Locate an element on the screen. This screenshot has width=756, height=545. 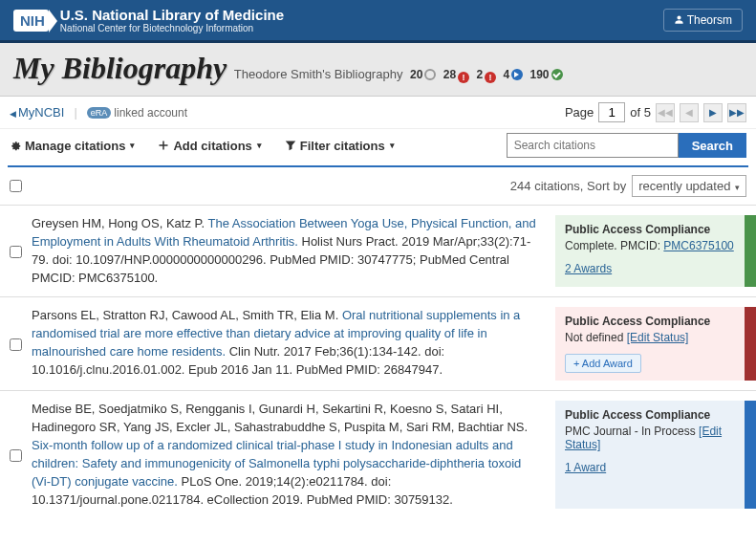
sort-select: recently updated ▾ is located at coordinates (689, 185).